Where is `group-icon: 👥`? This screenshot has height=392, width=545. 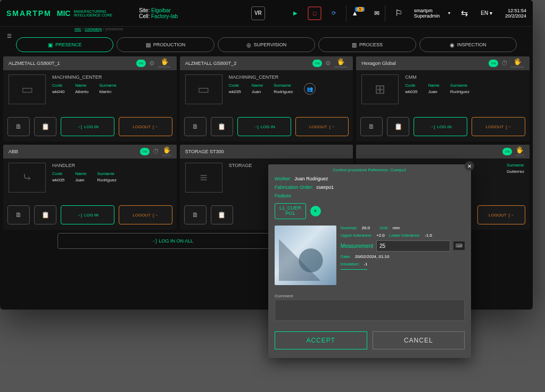 group-icon: 👥 is located at coordinates (310, 89).